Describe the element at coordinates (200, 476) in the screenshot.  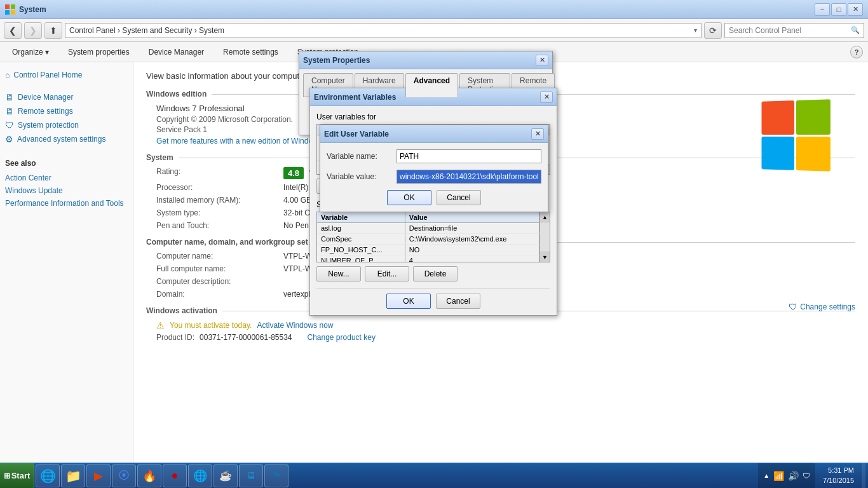
I see `taskbar-network: 🌐` at that location.